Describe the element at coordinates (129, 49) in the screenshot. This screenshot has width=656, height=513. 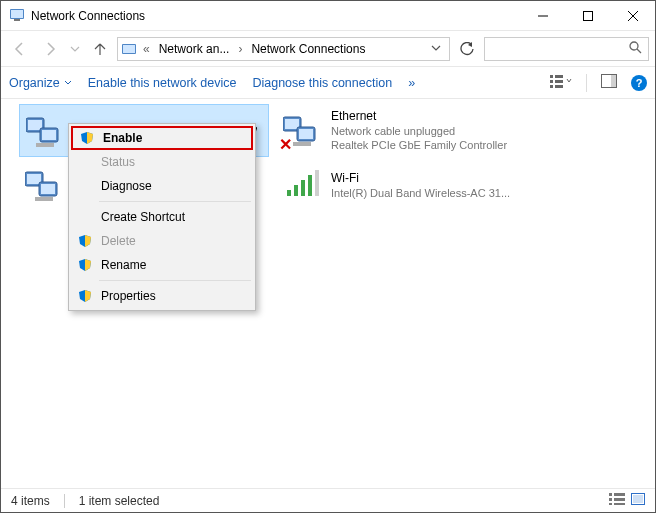
I see `breadcrumb-icon` at that location.